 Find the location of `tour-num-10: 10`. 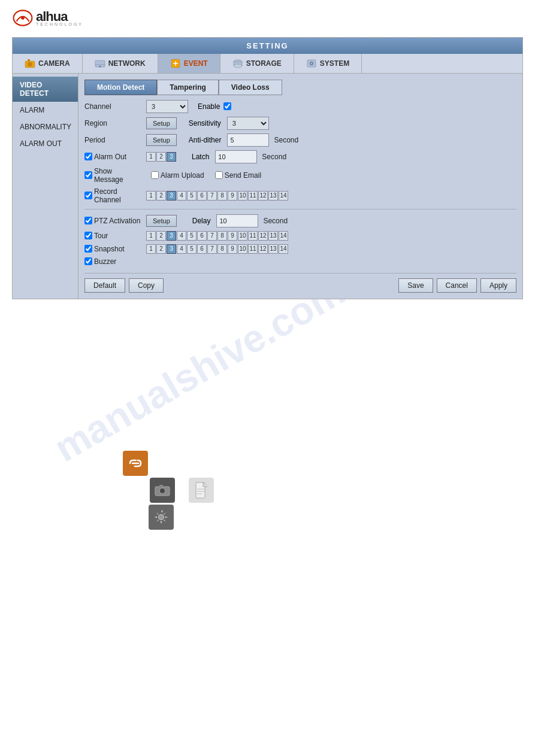

tour-num-10: 10 is located at coordinates (243, 236).